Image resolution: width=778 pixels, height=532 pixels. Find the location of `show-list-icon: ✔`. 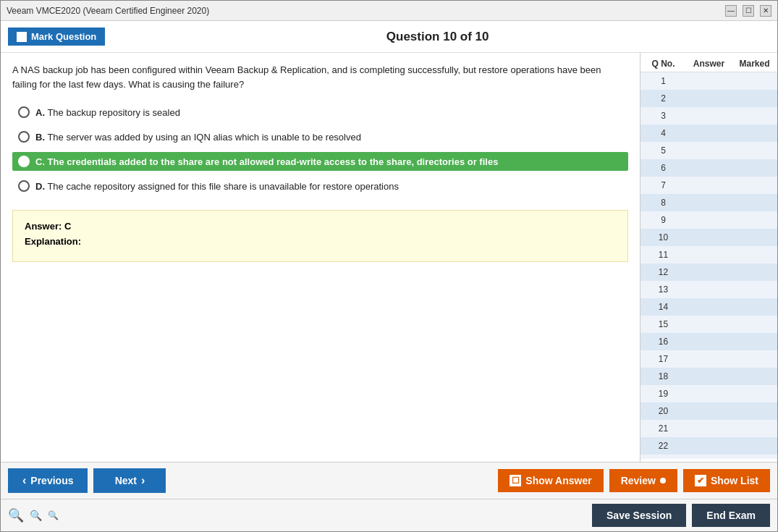

show-list-icon: ✔ is located at coordinates (701, 481).